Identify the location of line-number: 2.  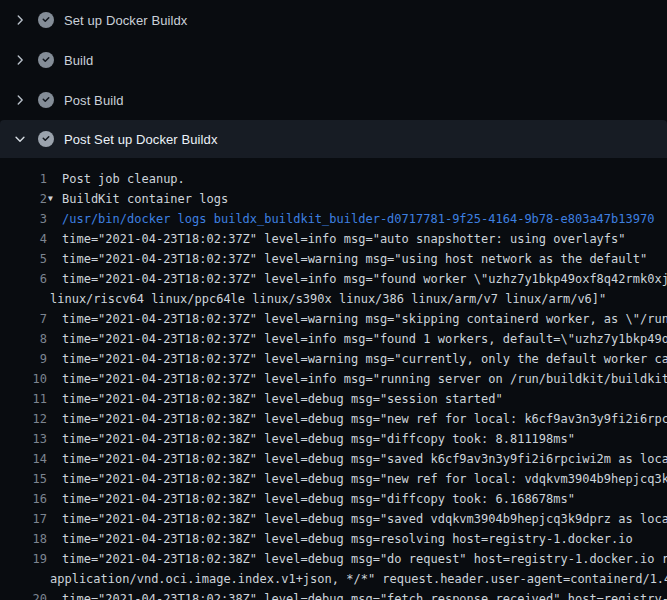
(24, 199).